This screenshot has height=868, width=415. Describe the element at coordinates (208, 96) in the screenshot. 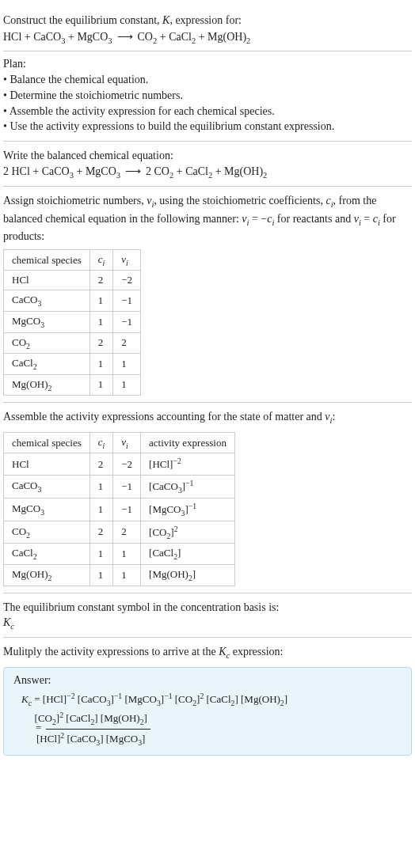

I see `plan-item: • Determine the stoichiometric numbers.` at that location.